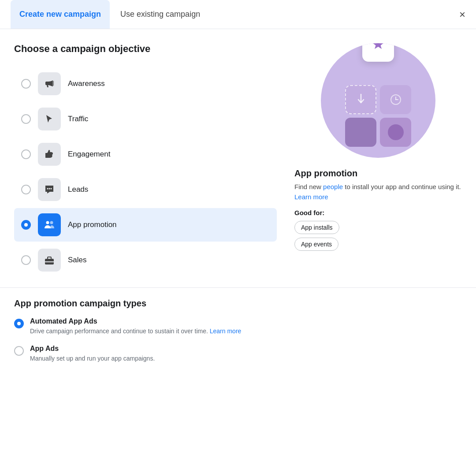  Describe the element at coordinates (49, 84) in the screenshot. I see `awareness-icon-box` at that location.